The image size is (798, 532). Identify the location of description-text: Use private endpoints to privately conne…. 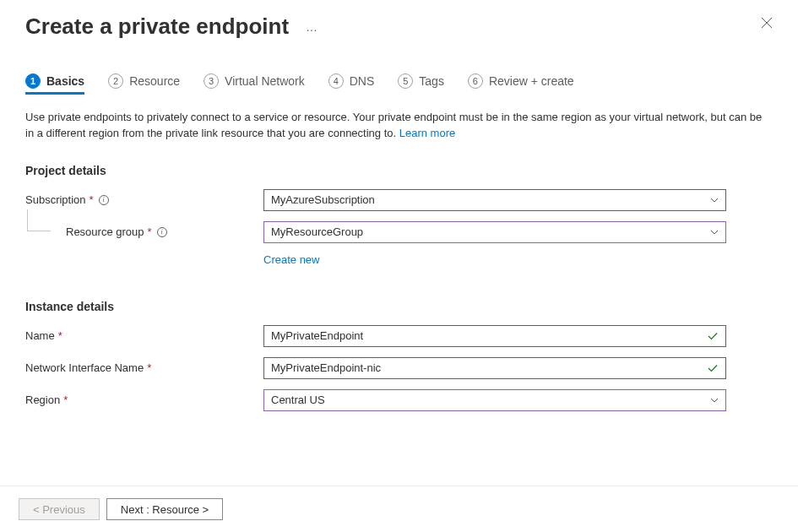
(394, 125).